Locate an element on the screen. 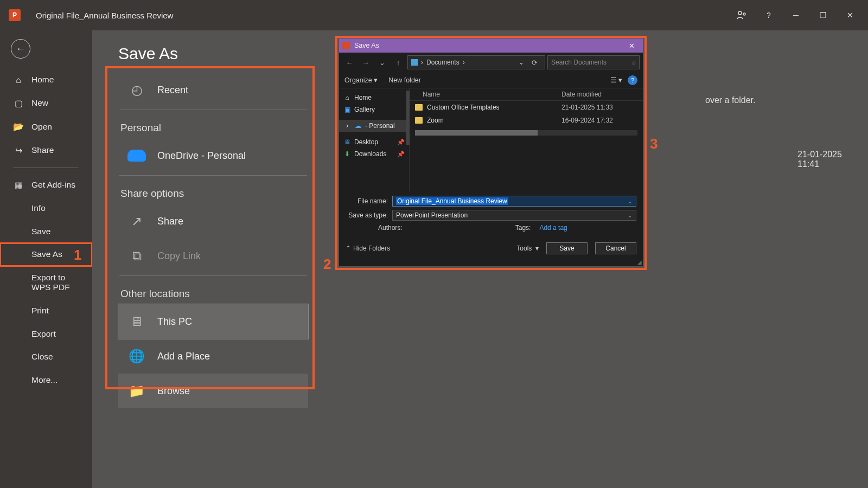 The image size is (868, 488). dialog-toolbar: Organize ▾ New folder ☰ ▾ ? is located at coordinates (491, 80).